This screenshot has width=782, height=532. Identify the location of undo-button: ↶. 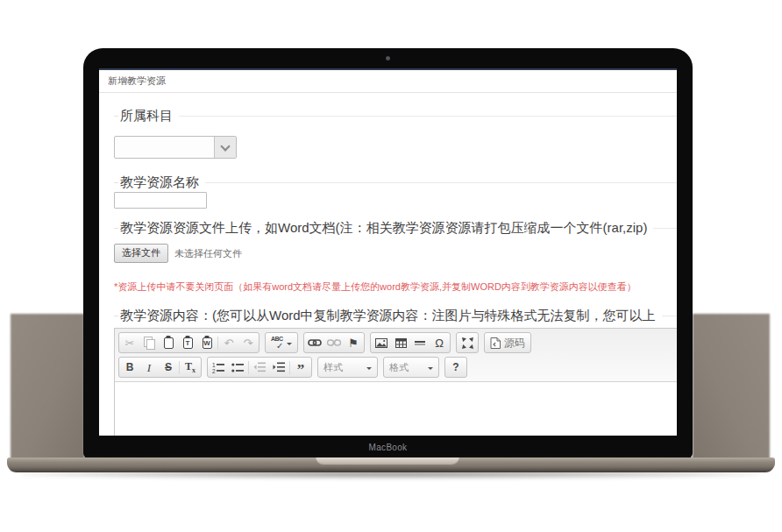
(229, 343).